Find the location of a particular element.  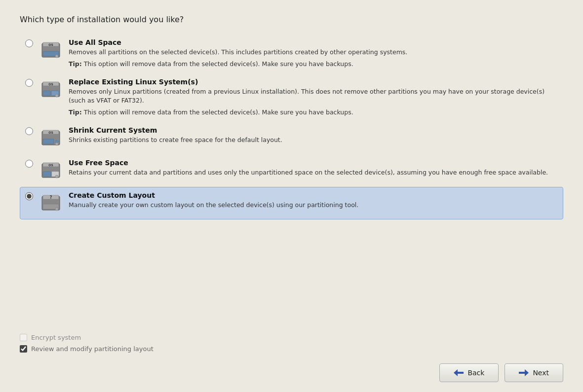

encrypt-system-row: Encrypt system is located at coordinates (291, 337).